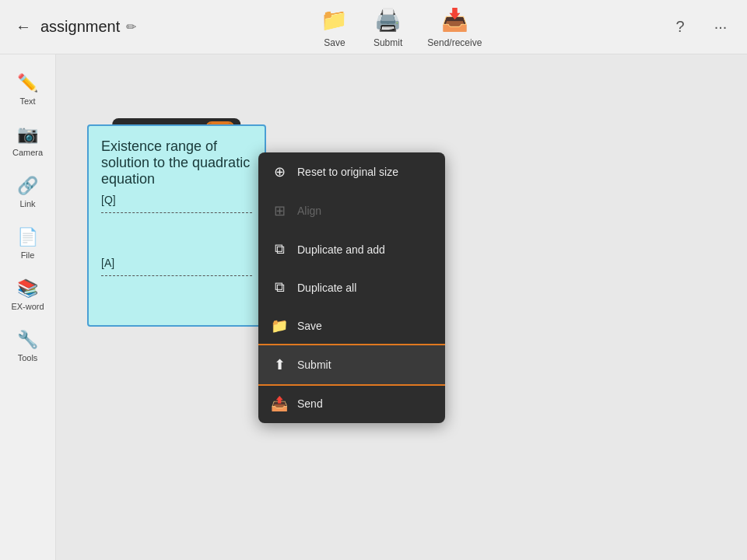  Describe the element at coordinates (279, 288) in the screenshot. I see `duplicate-all-icon: ⧉` at that location.